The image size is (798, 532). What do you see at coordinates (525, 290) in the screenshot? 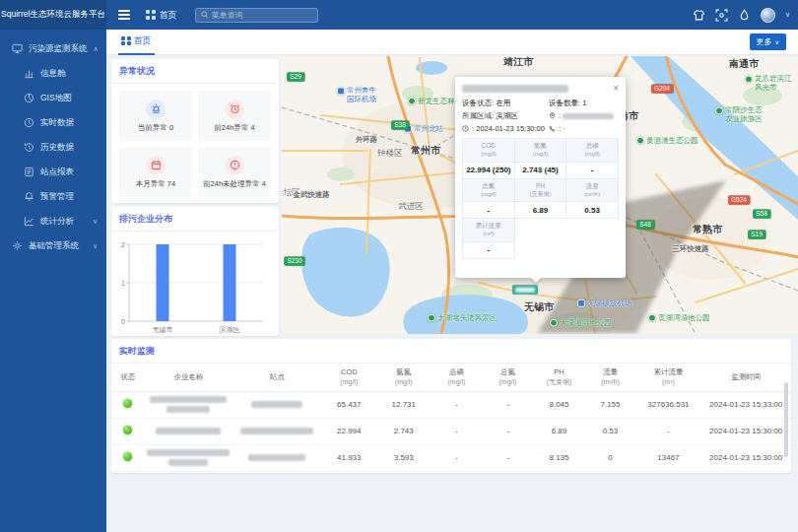
I see `monitored-site-badge` at bounding box center [525, 290].